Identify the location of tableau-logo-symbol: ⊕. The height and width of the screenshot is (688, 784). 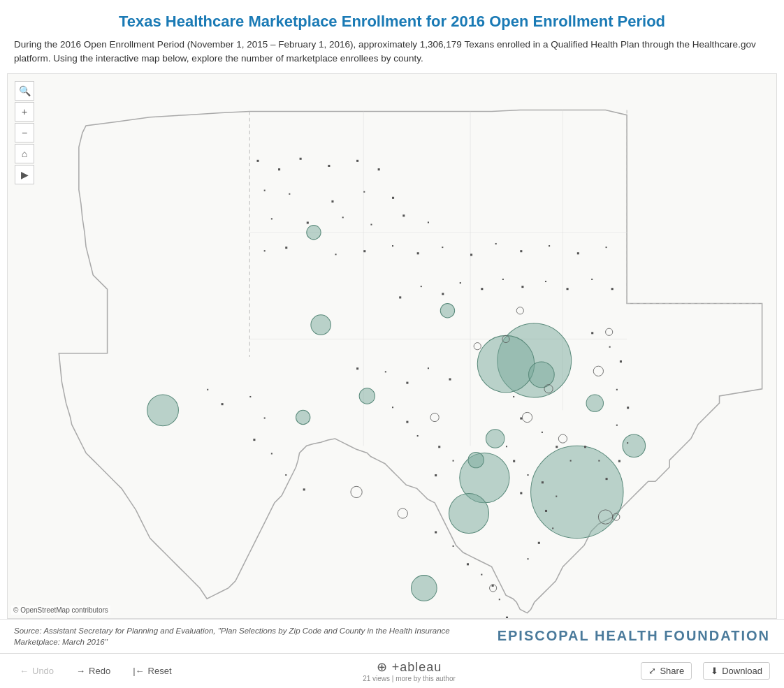
(382, 667).